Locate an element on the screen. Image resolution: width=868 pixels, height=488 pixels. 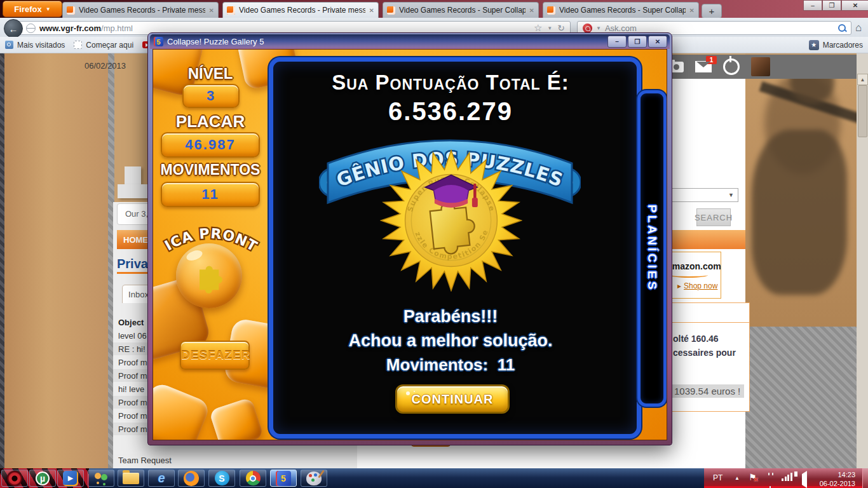
search-button-label: SEARCH is located at coordinates (714, 217).